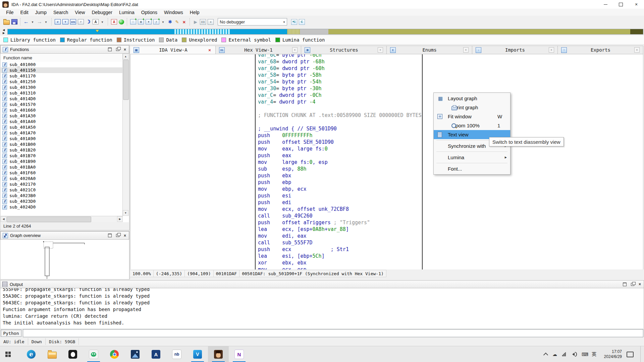  I want to click on asm-line: push offset aTriggers ; "Triggers", so click(340, 223).